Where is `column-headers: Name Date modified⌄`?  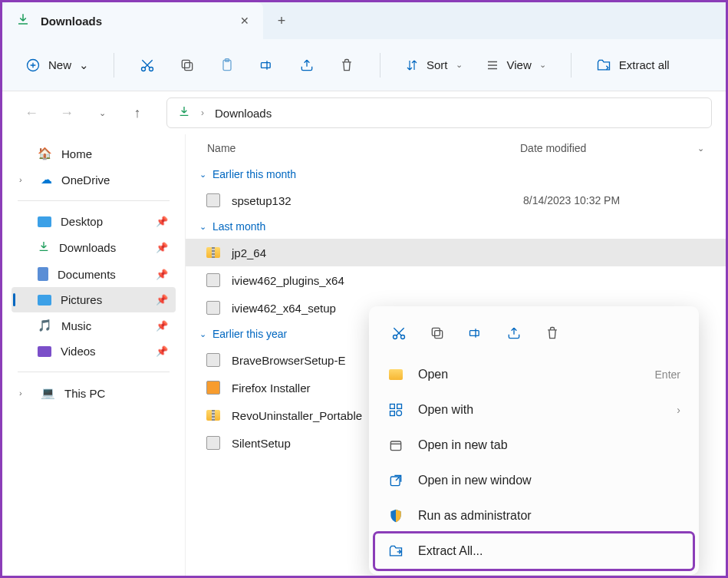 column-headers: Name Date modified⌄ is located at coordinates (456, 148).